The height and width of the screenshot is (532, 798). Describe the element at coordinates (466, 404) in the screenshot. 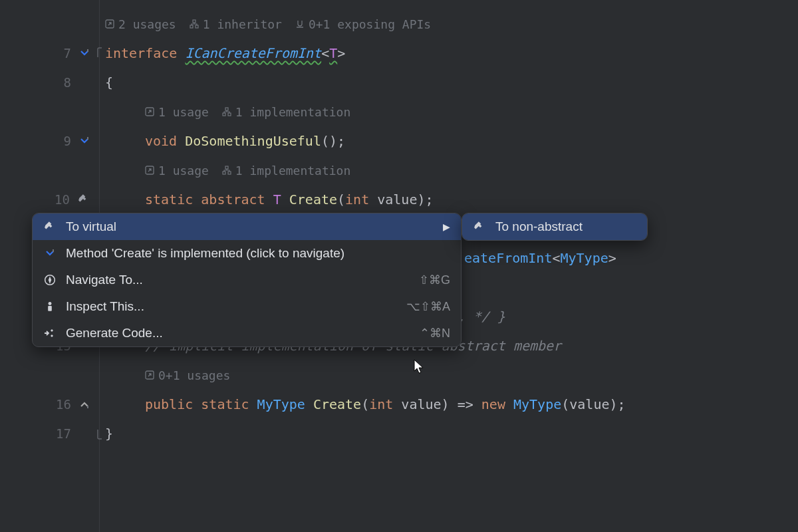

I see `arrow: =>` at that location.